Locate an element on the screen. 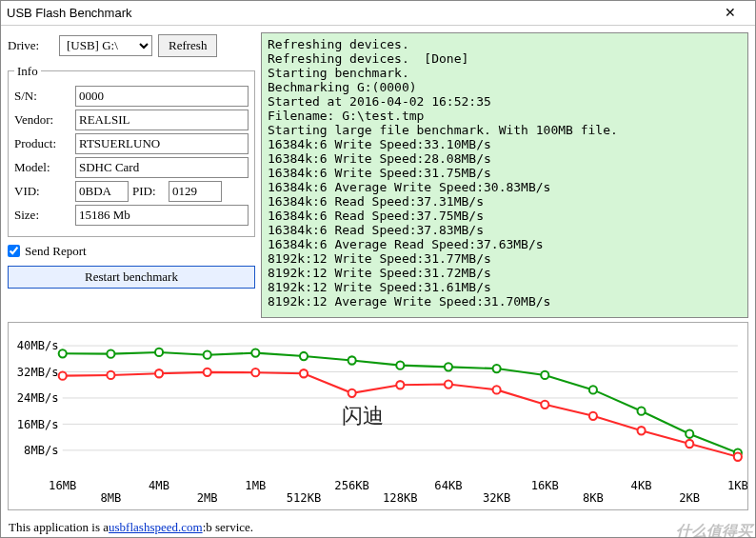 This screenshot has width=756, height=538. svg-text: 16KB is located at coordinates (545, 486).